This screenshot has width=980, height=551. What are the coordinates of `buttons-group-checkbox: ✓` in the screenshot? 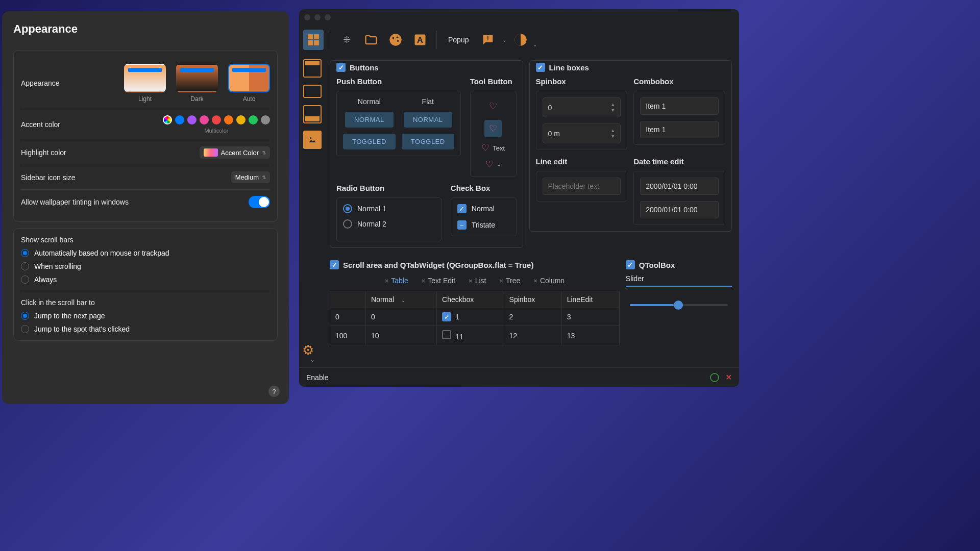 It's located at (341, 67).